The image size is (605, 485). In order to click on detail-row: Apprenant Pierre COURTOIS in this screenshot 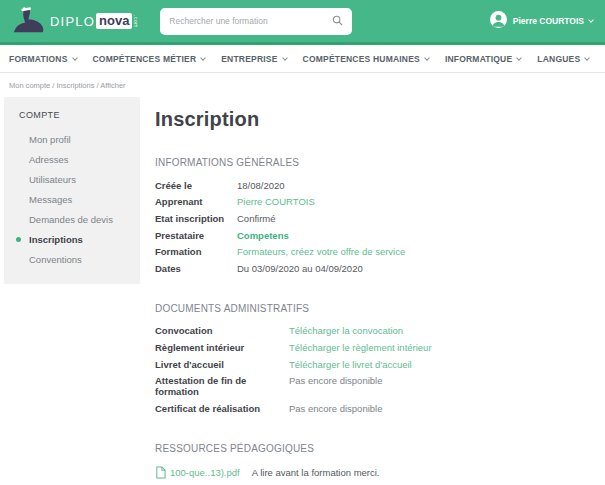, I will do `click(371, 202)`.